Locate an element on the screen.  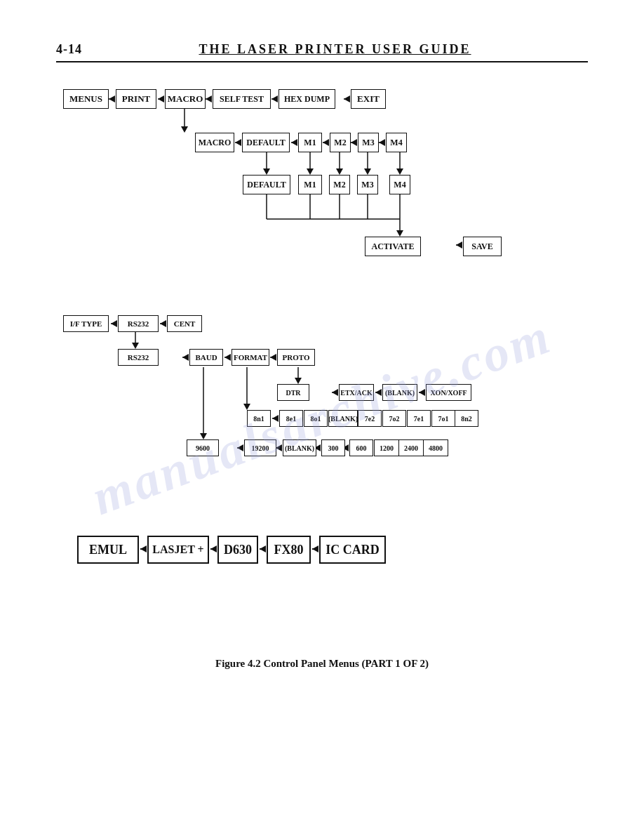
figure-caption: Figure 4.2 Control Panel Menus (PART 1 O… is located at coordinates (322, 664).